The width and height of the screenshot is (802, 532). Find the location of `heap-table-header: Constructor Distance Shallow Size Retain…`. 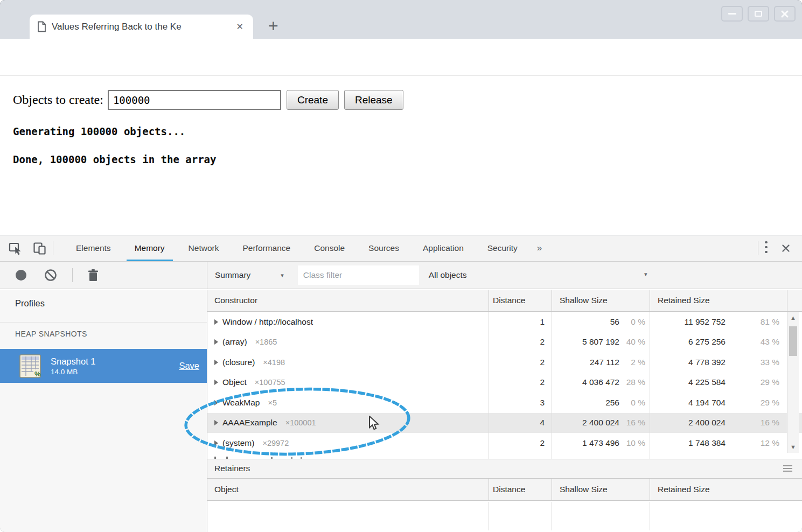

heap-table-header: Constructor Distance Shallow Size Retain… is located at coordinates (505, 300).